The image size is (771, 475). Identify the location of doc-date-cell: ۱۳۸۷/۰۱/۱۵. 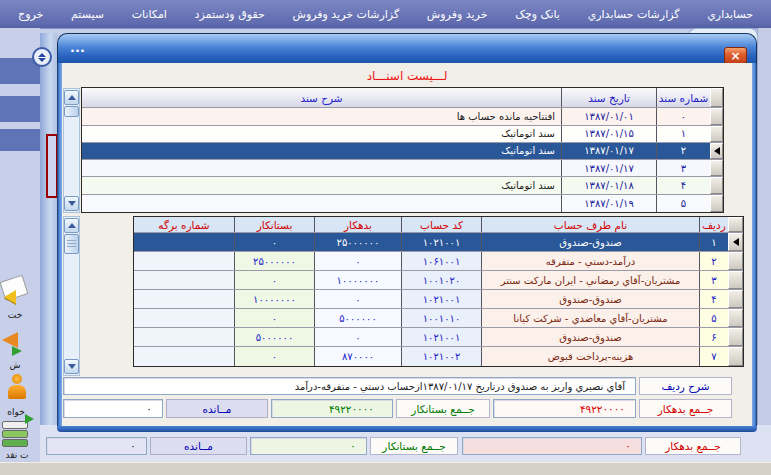
(608, 134).